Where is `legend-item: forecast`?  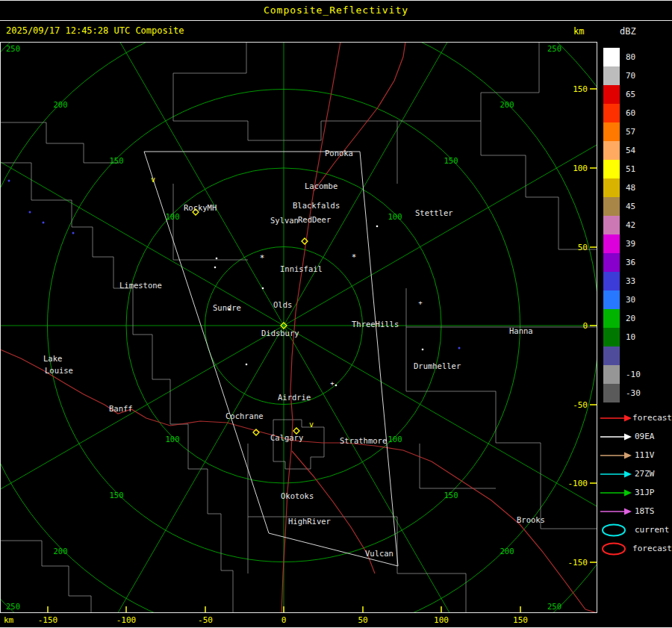
legend-item: forecast is located at coordinates (635, 548).